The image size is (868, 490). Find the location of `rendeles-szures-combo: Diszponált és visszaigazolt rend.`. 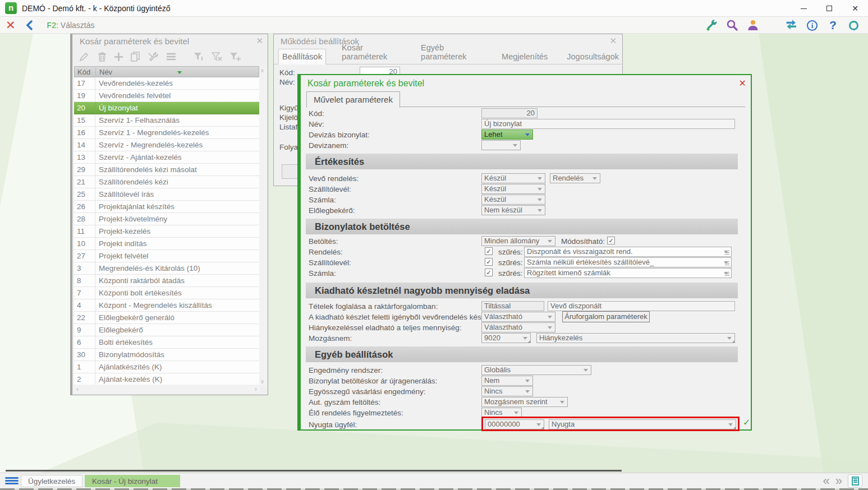

rendeles-szures-combo: Diszponált és visszaigazolt rend. is located at coordinates (628, 252).